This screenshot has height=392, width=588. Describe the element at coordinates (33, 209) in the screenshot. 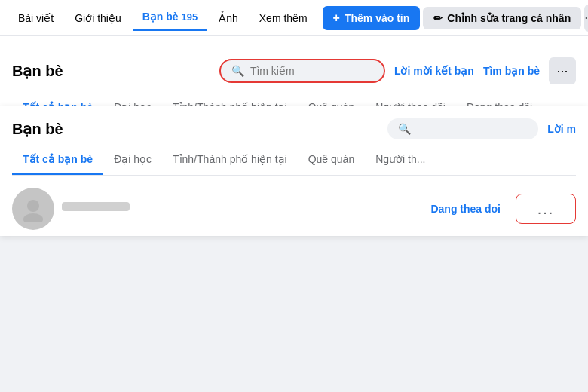

I see `overlay-friend-avatar` at that location.